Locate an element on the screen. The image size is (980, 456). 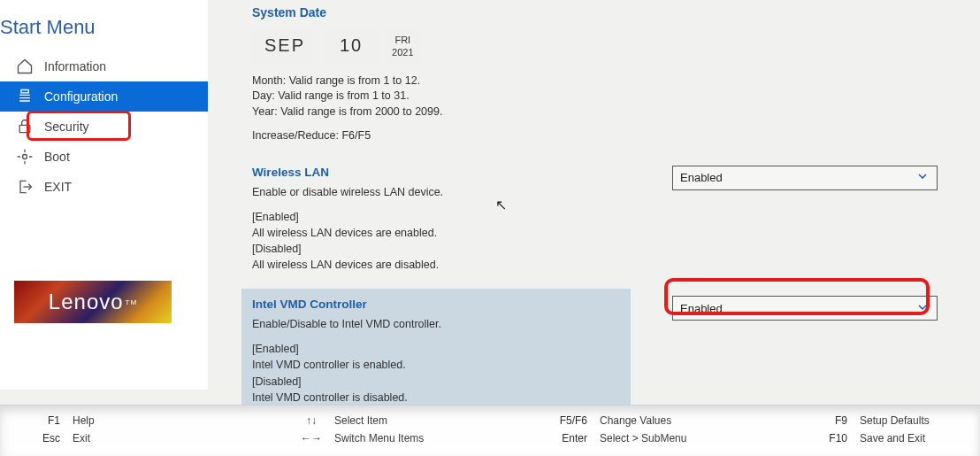
key-f9: F9 is located at coordinates (835, 421).